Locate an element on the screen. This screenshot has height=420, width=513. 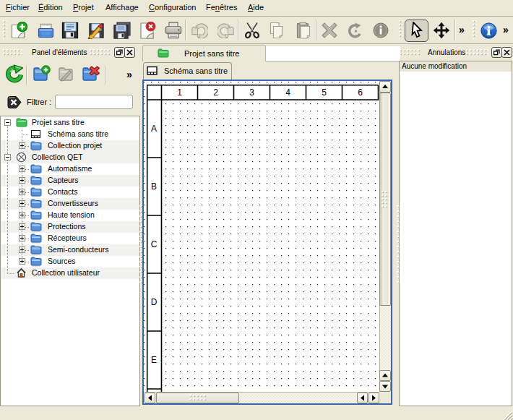
svg-text: 2 is located at coordinates (215, 93).